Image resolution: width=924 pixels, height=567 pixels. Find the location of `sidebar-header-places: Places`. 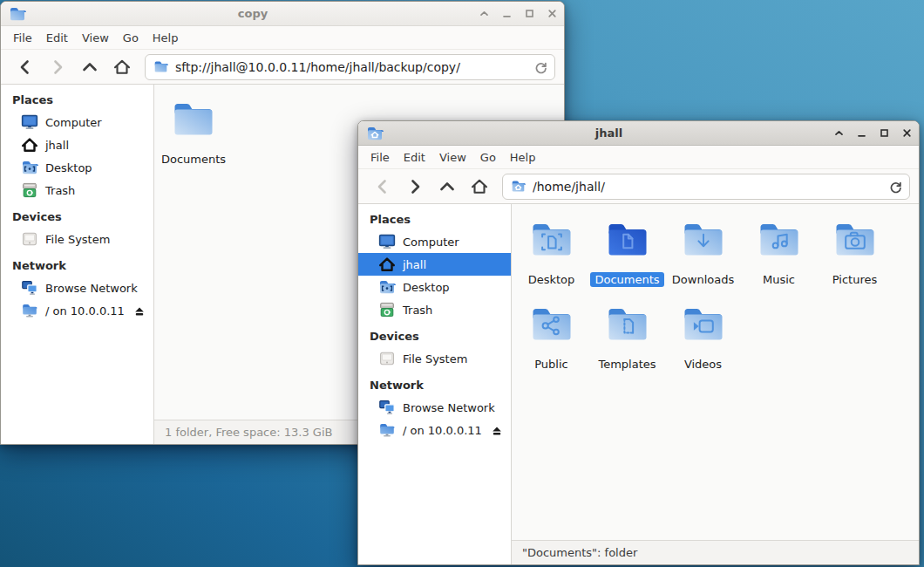

sidebar-header-places: Places is located at coordinates (434, 219).